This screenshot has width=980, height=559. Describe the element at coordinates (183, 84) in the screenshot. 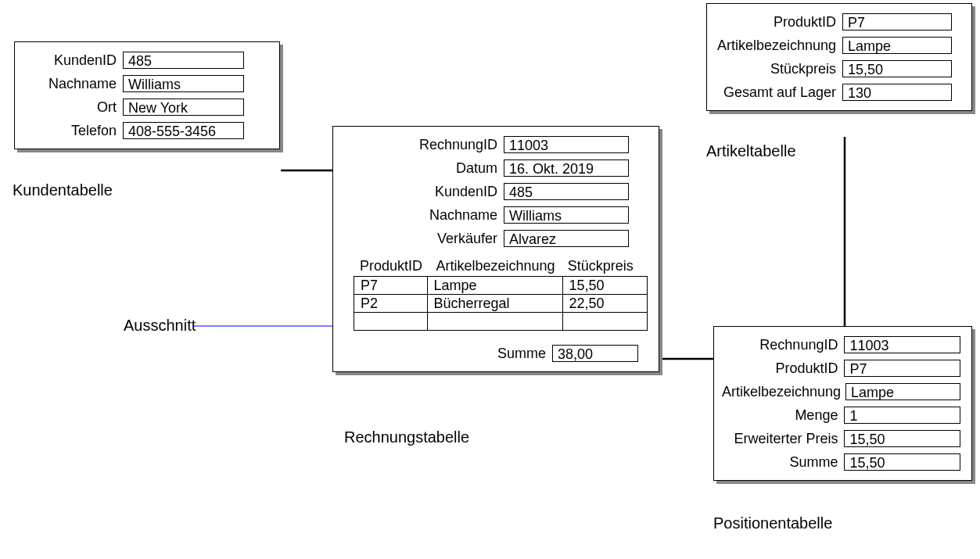

I see `kunden-value-nachname: Williams` at that location.